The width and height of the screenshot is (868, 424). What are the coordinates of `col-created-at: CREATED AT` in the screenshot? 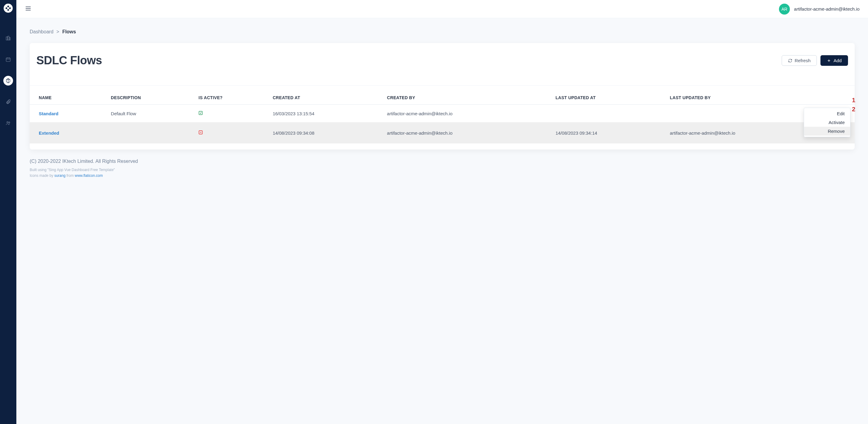 It's located at (326, 97).